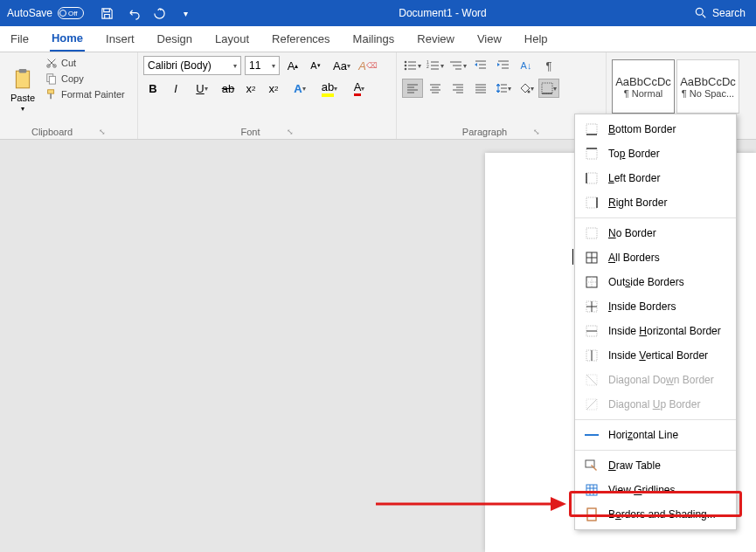  What do you see at coordinates (526, 66) in the screenshot?
I see `sort-button: A↓` at bounding box center [526, 66].